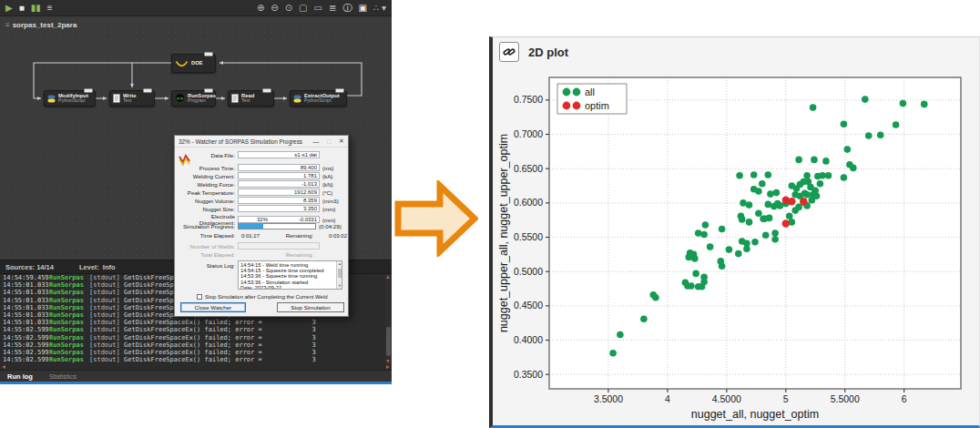  Describe the element at coordinates (274, 8) in the screenshot. I see `zoom-out-icon: ⊖` at that location.